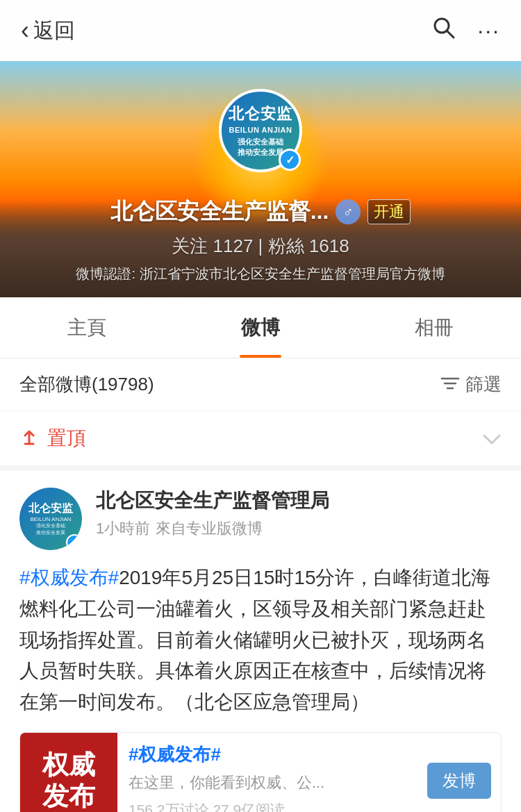 The image size is (521, 812). What do you see at coordinates (54, 31) in the screenshot?
I see `back-label: 返回` at bounding box center [54, 31].